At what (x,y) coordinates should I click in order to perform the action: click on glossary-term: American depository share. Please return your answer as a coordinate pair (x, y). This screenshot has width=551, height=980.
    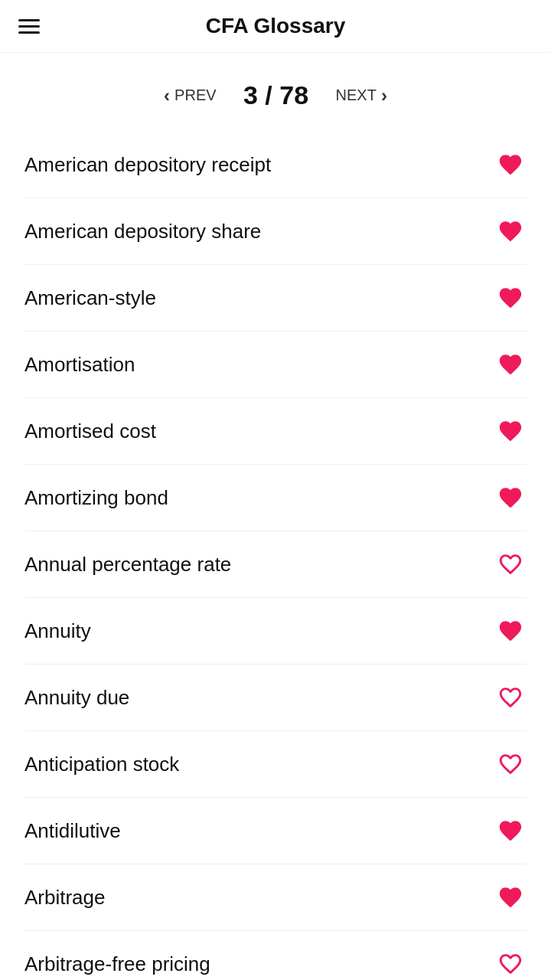
    Looking at the image, I should click on (259, 231).